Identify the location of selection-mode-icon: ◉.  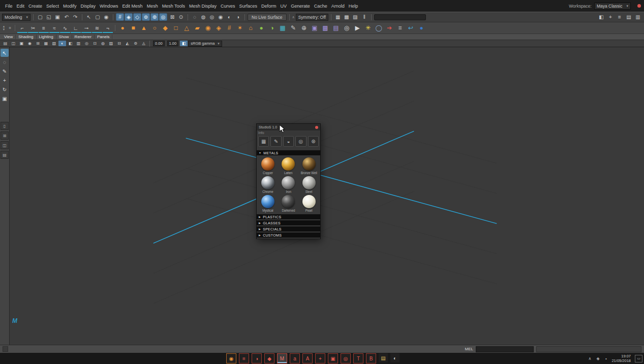
(106, 17).